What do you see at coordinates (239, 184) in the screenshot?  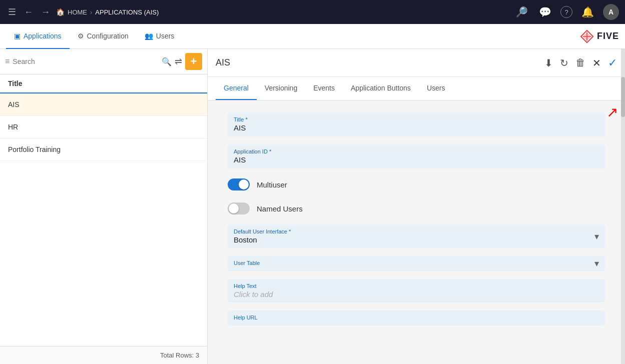 I see `multiuser-toggle` at bounding box center [239, 184].